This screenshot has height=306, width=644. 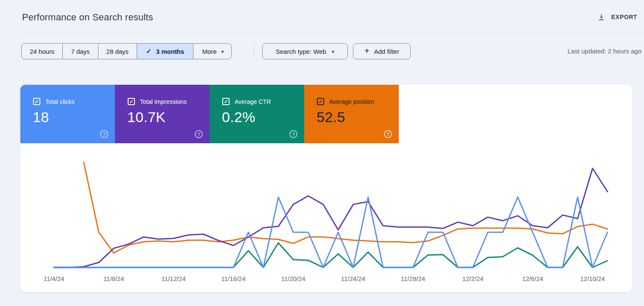 I want to click on export-label: EXPORT, so click(x=624, y=17).